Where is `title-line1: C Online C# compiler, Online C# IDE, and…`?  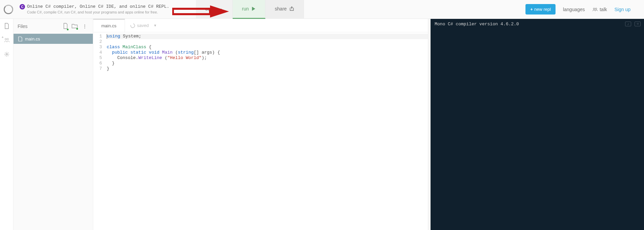
title-line1: C Online C# compiler, Online C# IDE, and… is located at coordinates (95, 7).